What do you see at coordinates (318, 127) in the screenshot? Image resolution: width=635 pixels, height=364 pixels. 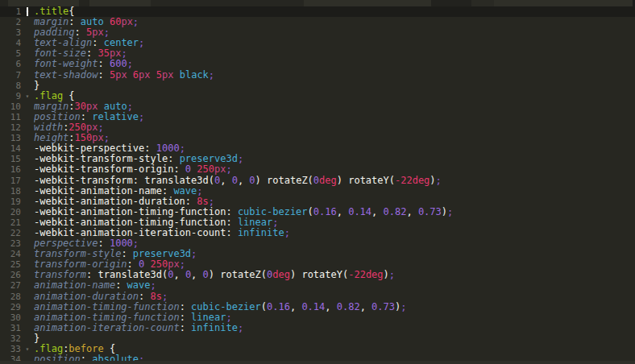 I see `code-line: 12width:250px;` at bounding box center [318, 127].